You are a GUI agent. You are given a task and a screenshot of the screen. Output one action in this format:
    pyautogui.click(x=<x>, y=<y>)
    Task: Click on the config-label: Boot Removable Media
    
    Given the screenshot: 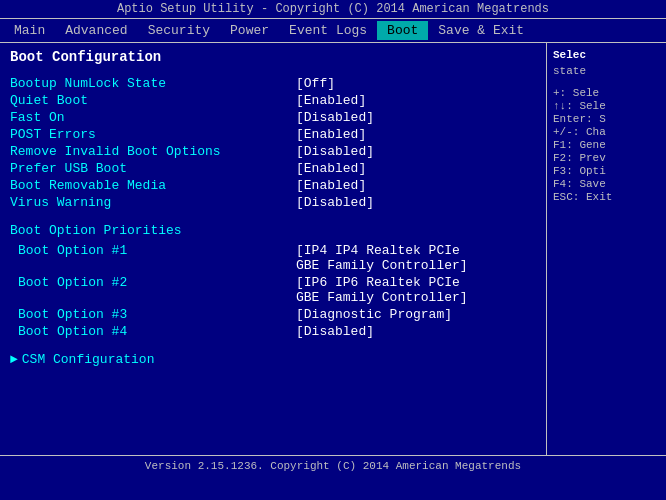 What is the action you would take?
    pyautogui.click(x=140, y=186)
    